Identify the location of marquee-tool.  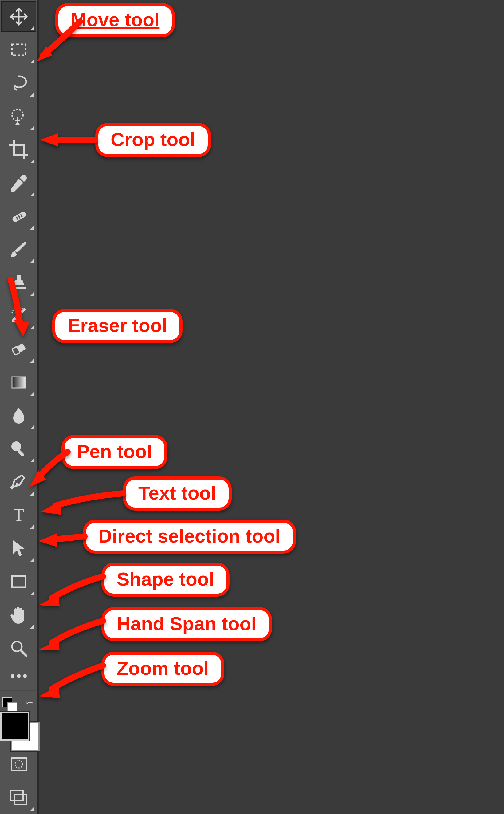
(19, 50).